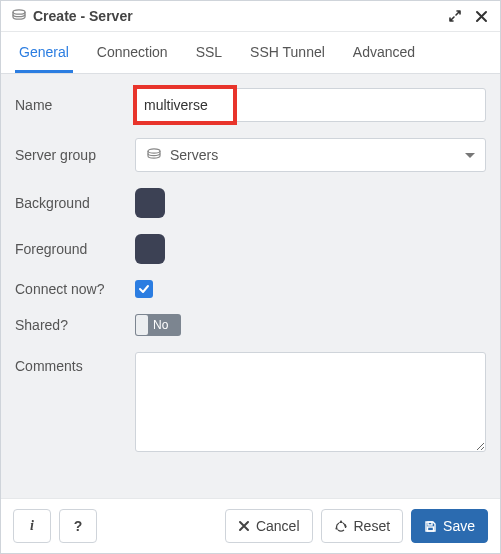  I want to click on reset-button: Reset, so click(362, 526).